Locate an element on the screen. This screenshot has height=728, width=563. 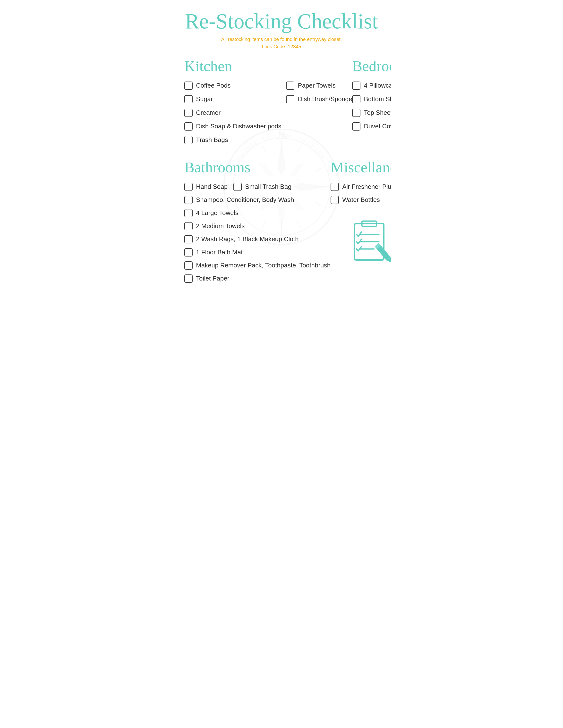
list-item: 4 Large Towels is located at coordinates (257, 213).